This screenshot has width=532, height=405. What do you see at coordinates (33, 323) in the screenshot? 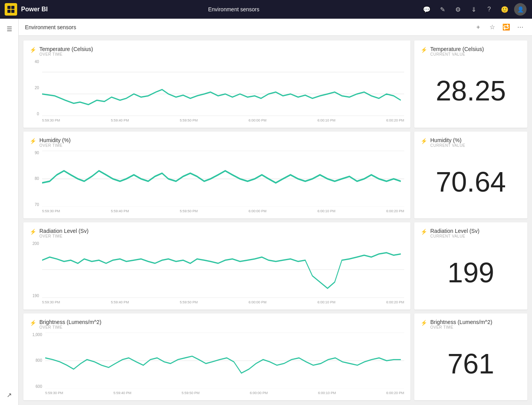
I see `bolt-icon-bri: ⚡` at bounding box center [33, 323].